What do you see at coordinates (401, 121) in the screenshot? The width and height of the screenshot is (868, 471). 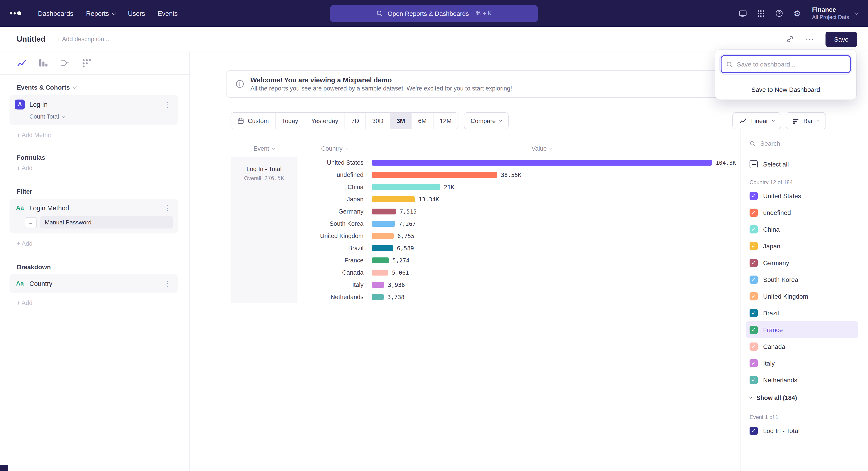 I see `range-3m: 3M` at bounding box center [401, 121].